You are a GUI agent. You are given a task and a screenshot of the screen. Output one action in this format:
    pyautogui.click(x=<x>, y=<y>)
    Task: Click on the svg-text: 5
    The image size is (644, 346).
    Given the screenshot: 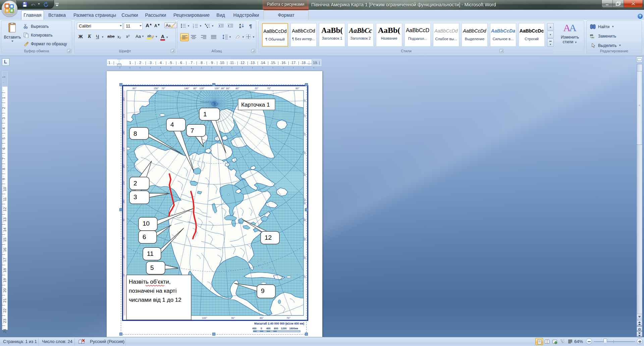 What is the action you would take?
    pyautogui.click(x=152, y=268)
    